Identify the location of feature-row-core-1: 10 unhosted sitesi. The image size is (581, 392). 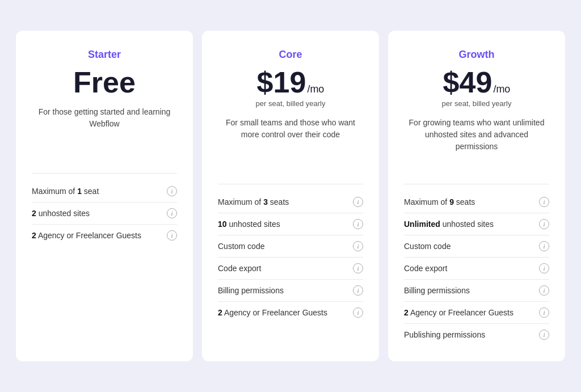
(290, 225).